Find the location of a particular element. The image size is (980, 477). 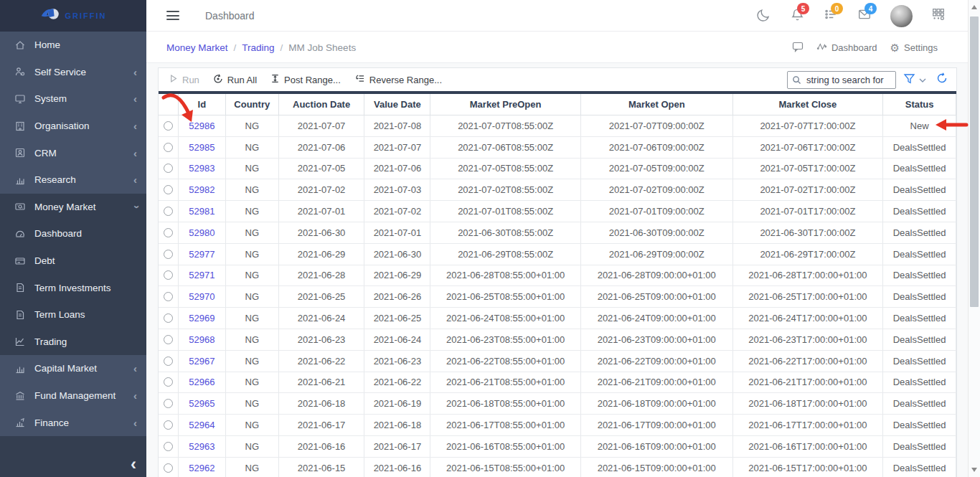

hamburger-menu-icon is located at coordinates (173, 16).